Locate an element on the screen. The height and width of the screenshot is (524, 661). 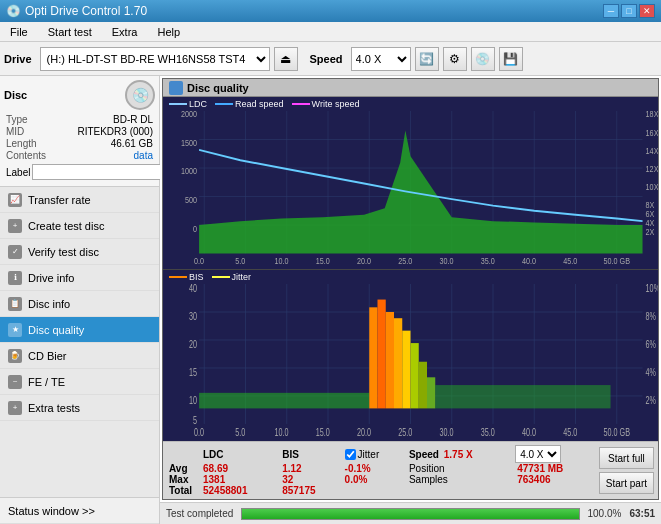
titlebar: 💿 Opti Drive Control 1.70 ─ □ ✕ is located at coordinates (330, 11).